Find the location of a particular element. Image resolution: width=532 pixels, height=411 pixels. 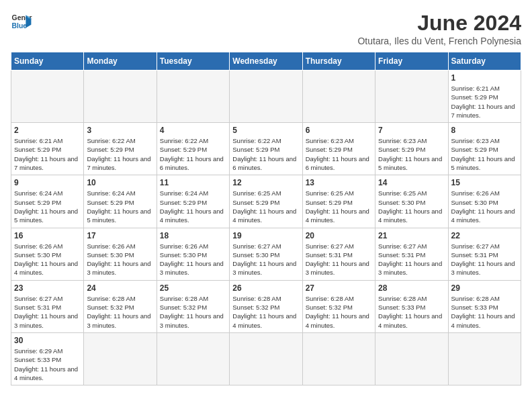

calendar-cell: 20Sunrise: 6:27 AMSunset: 5:31 PMDayligh… is located at coordinates (339, 254).